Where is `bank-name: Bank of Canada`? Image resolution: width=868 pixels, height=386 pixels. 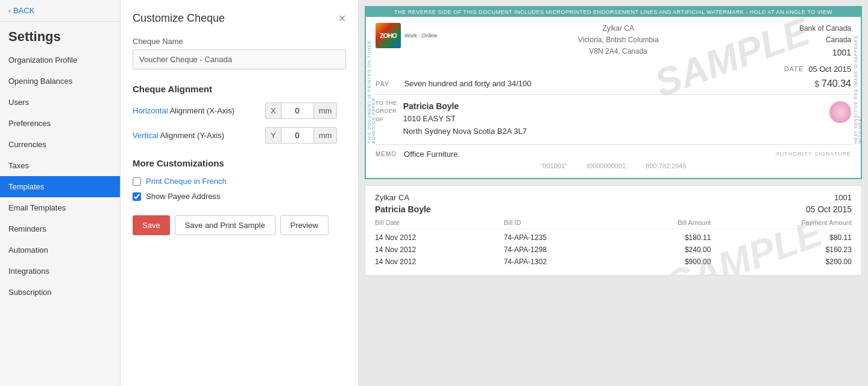 bank-name: Bank of Canada is located at coordinates (825, 29).